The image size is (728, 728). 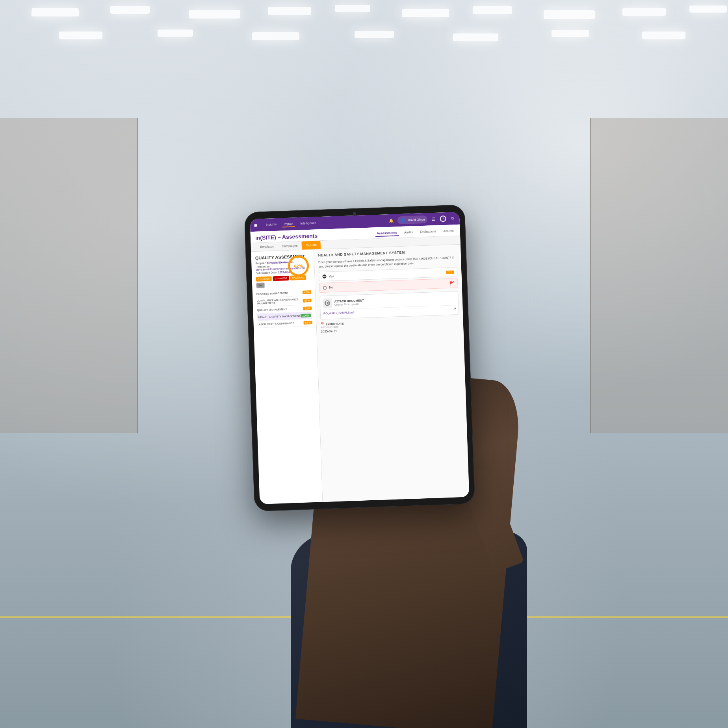 What do you see at coordinates (261, 263) in the screenshot?
I see `supplier-label: Supplier:` at bounding box center [261, 263].